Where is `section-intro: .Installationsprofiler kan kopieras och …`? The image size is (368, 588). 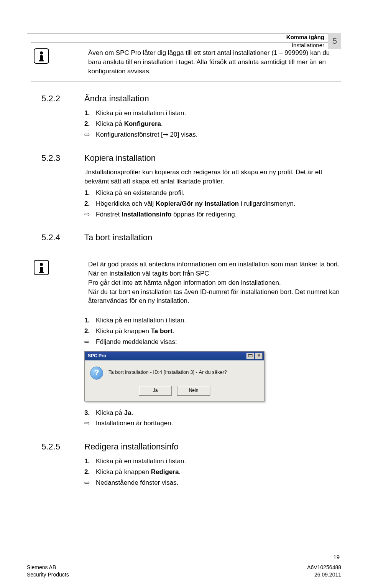
section-intro: .Installationsprofiler kan kopieras och … is located at coordinates (213, 177).